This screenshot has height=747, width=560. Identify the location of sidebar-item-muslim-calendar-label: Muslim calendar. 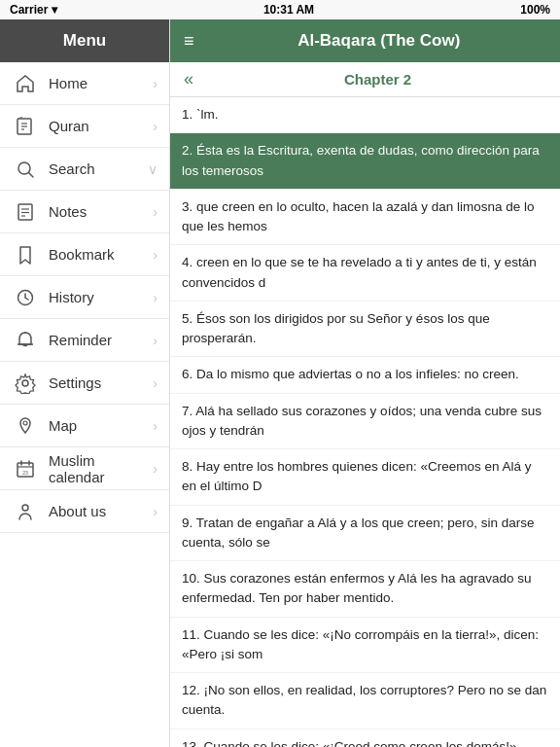
(101, 469).